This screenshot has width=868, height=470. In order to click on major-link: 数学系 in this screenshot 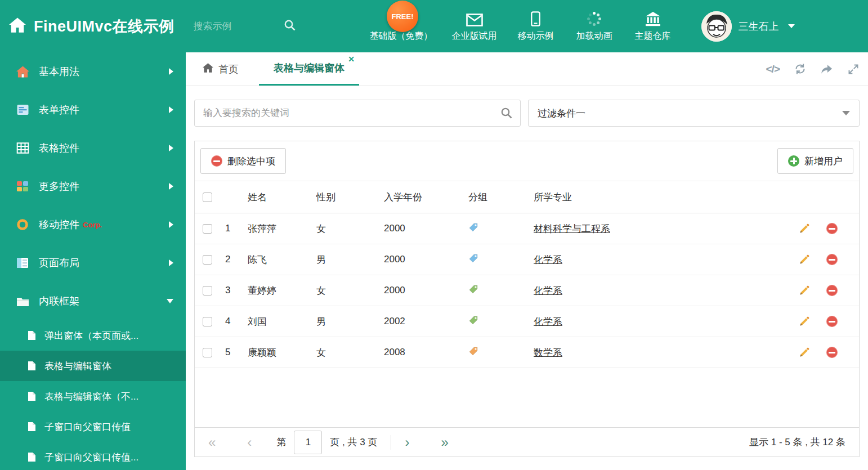, I will do `click(548, 352)`.